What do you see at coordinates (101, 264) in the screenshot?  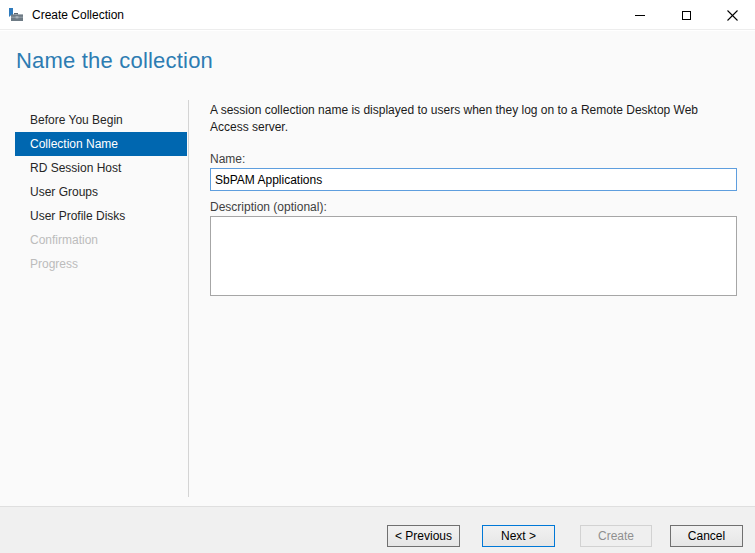 I see `sidebar-item-progress: Progress` at bounding box center [101, 264].